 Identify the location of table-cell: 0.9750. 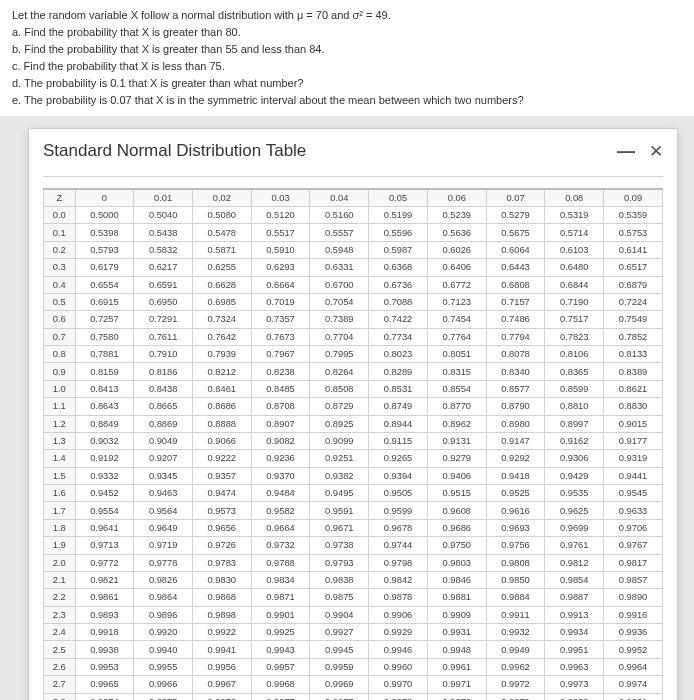
(456, 546).